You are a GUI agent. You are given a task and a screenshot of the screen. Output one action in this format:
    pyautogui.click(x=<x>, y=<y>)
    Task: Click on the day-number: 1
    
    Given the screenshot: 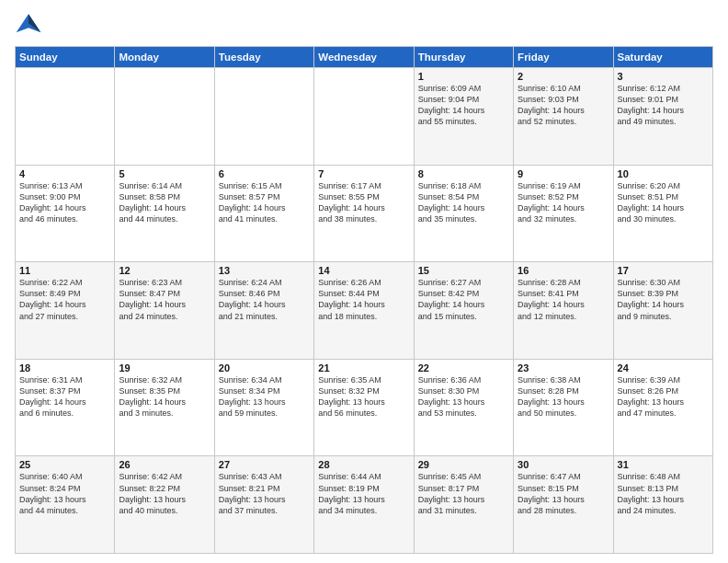 What is the action you would take?
    pyautogui.click(x=463, y=76)
    